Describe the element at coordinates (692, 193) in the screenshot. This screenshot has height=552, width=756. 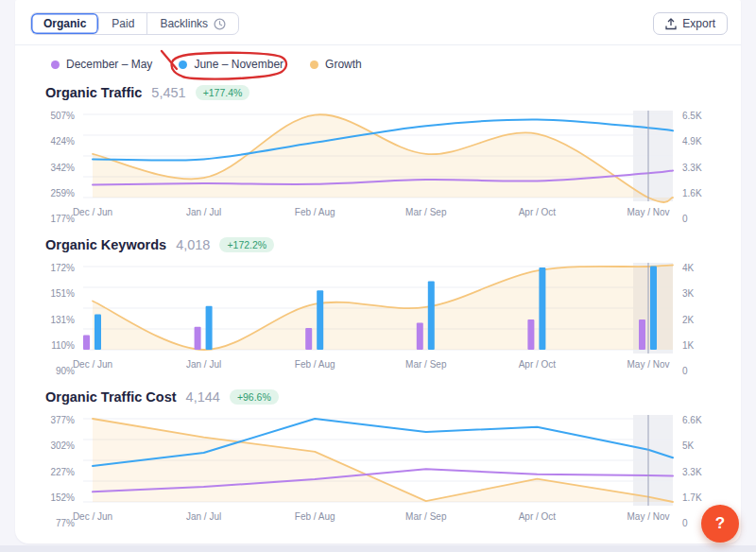
I see `y-tick-label: 1.6K` at that location.